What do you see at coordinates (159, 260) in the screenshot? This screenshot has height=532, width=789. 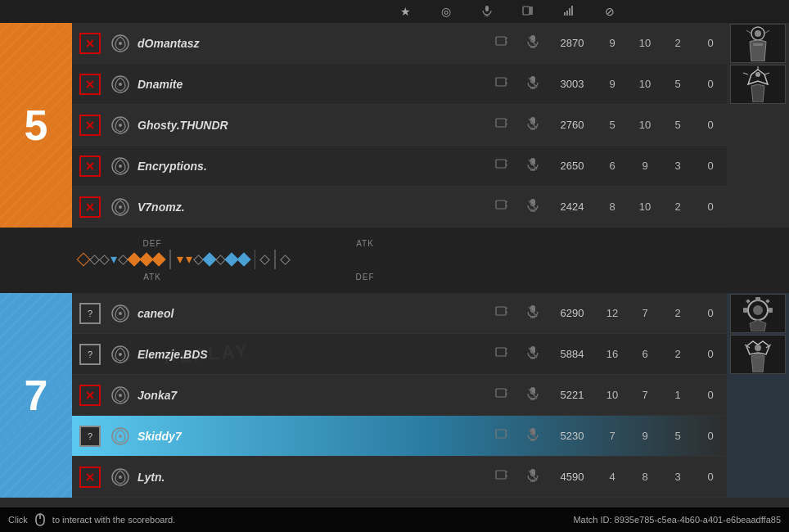 I see `round-dot-filled` at bounding box center [159, 260].